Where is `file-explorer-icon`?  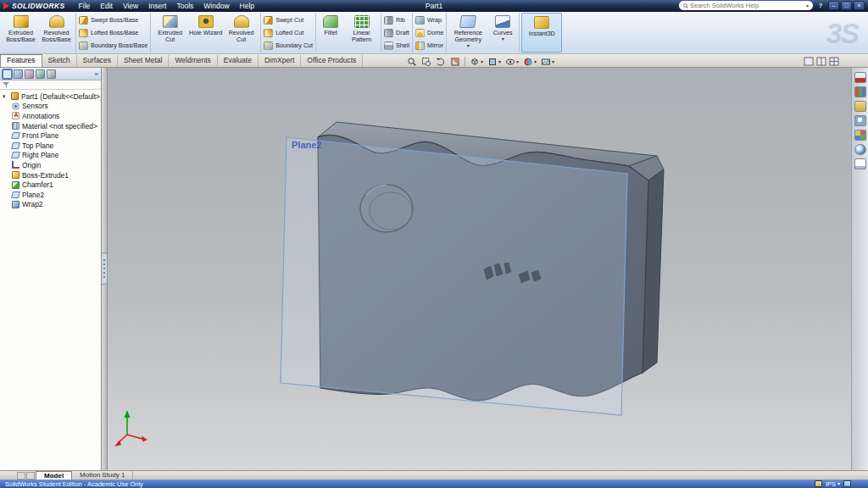 file-explorer-icon is located at coordinates (860, 107).